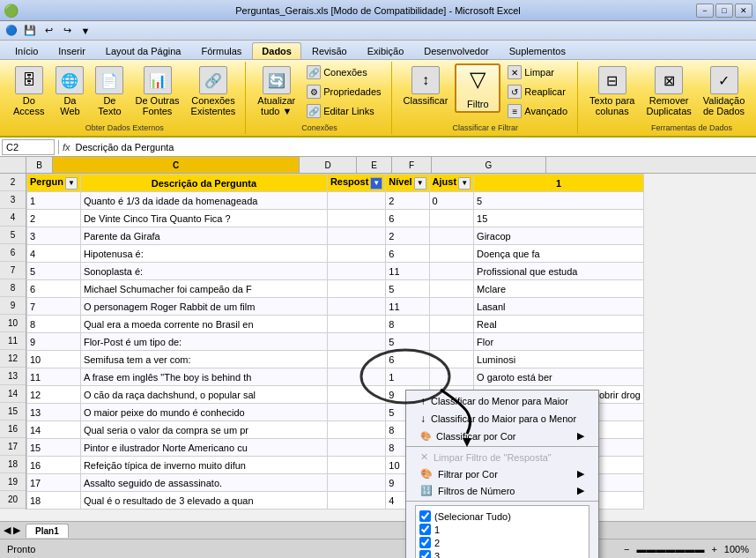 Image resolution: width=756 pixels, height=558 pixels. Describe the element at coordinates (70, 92) in the screenshot. I see `da-web-button: 🌐 DaWeb` at that location.